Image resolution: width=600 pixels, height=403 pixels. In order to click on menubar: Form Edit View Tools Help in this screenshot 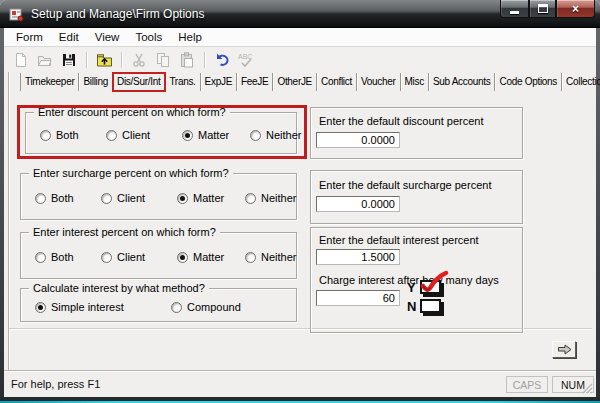, I will do `click(300, 38)`.